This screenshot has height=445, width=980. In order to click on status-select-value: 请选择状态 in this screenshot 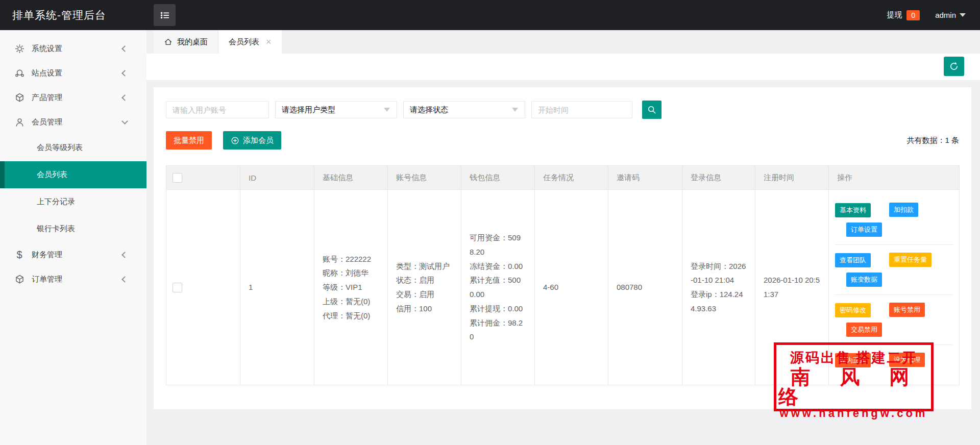, I will do `click(429, 110)`.